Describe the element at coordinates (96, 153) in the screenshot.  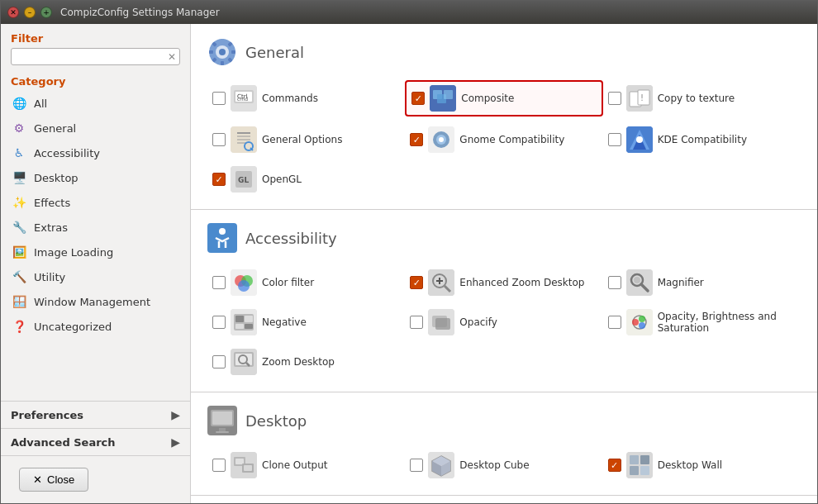
I see `sidebar-item-accessibility: ♿ Accessibility` at that location.